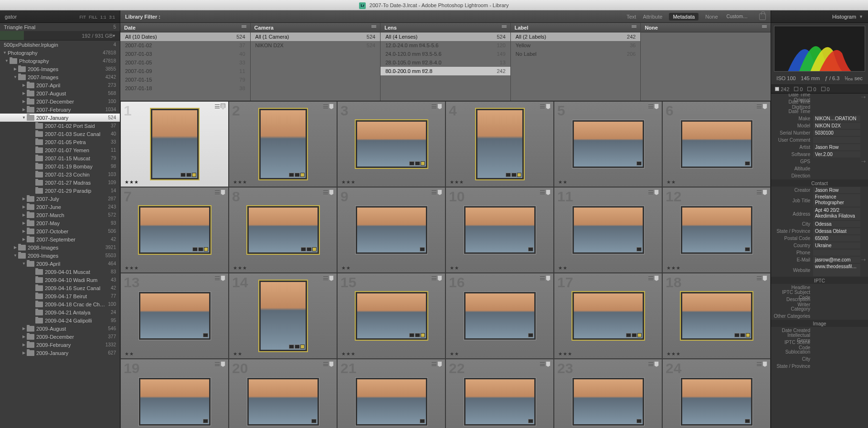 Image resolution: width=868 pixels, height=428 pixels. I want to click on thumbnail-cell: 18 ★★★, so click(716, 316).